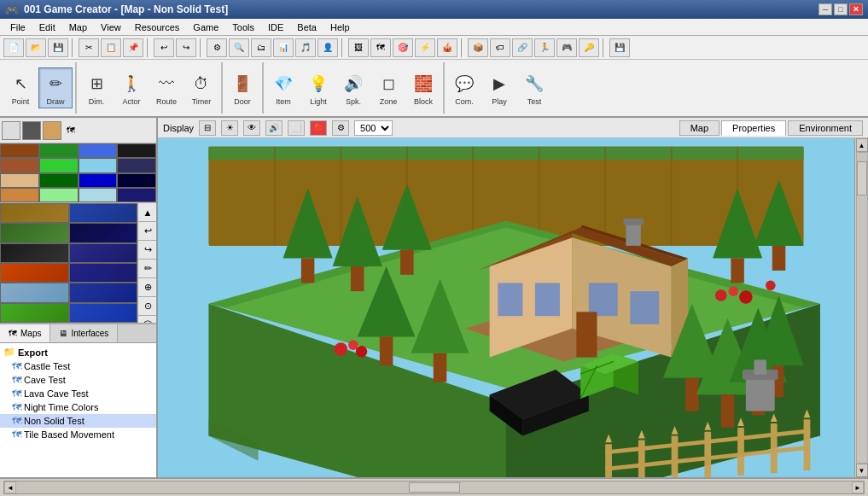 The height and width of the screenshot is (496, 868). What do you see at coordinates (206, 27) in the screenshot?
I see `menu-item-game: Game` at bounding box center [206, 27].